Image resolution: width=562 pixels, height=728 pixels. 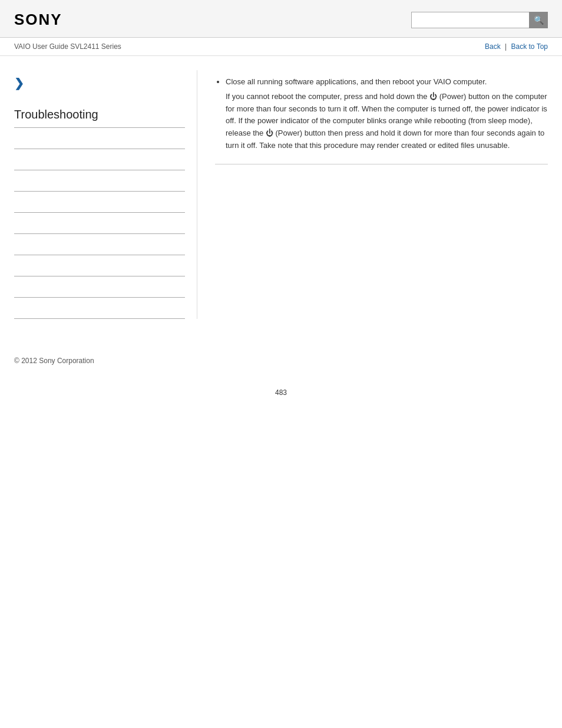 What do you see at coordinates (530, 47) in the screenshot?
I see `back-to-top-link: Back to Top` at bounding box center [530, 47].